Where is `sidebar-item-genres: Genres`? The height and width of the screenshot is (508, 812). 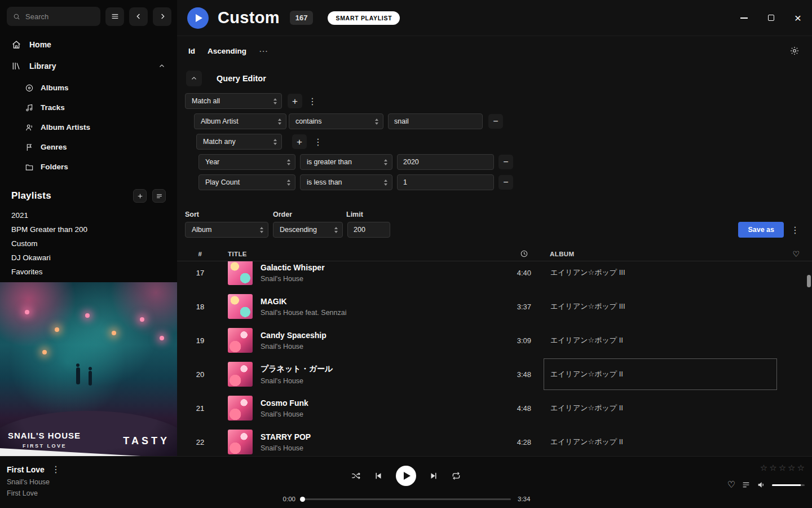 sidebar-item-genres: Genres is located at coordinates (89, 147).